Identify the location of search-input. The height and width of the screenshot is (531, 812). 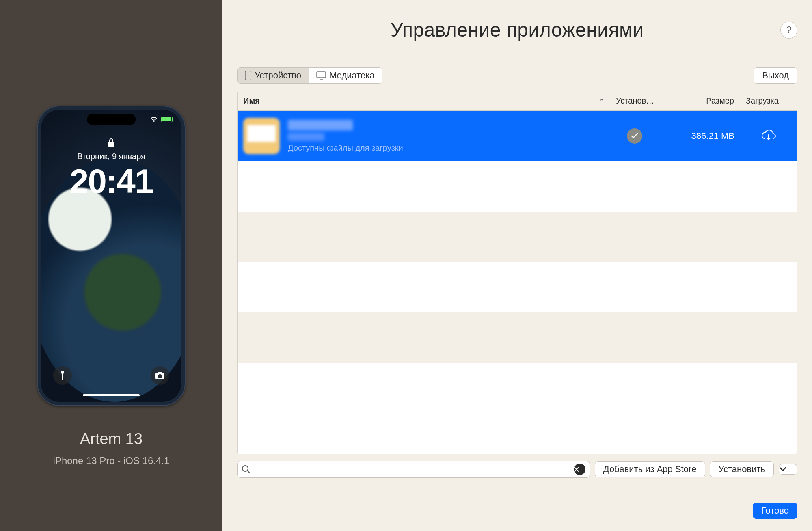
(412, 469).